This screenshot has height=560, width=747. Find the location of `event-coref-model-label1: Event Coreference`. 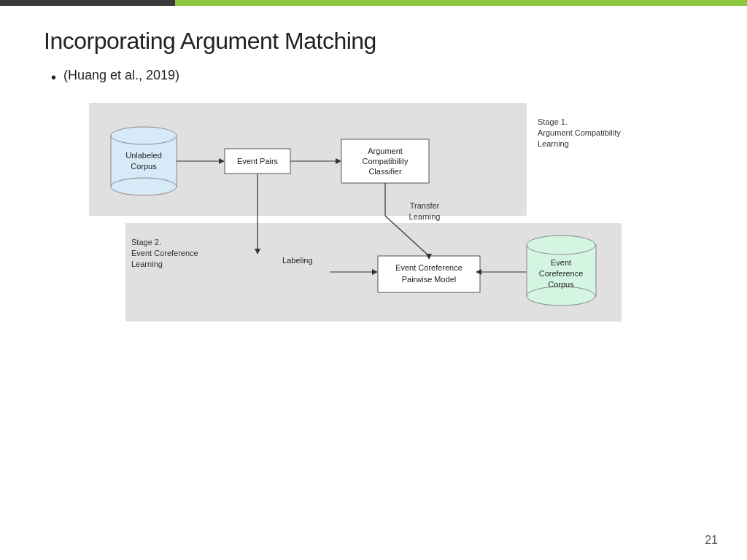

event-coref-model-label1: Event Coreference is located at coordinates (429, 268).